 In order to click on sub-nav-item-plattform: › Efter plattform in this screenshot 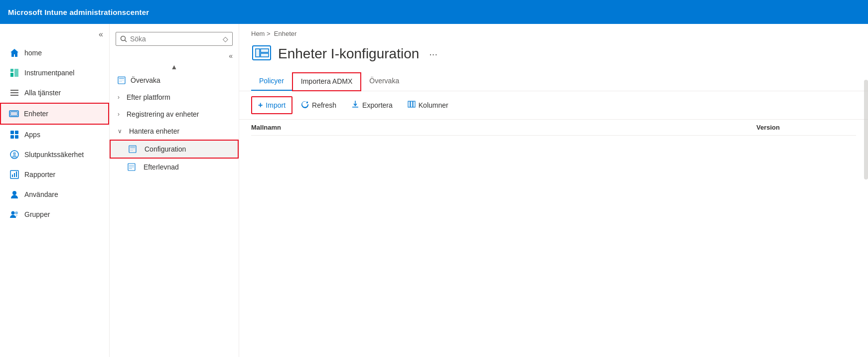, I will do `click(174, 97)`.